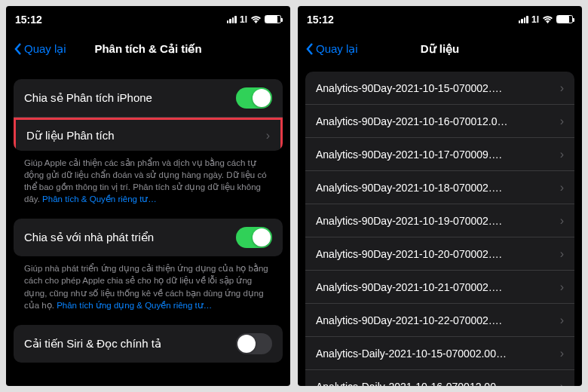 This screenshot has width=588, height=392. Describe the element at coordinates (440, 121) in the screenshot. I see `list-item: Analytics-90Day-2021-10-16-070012.0…›` at that location.